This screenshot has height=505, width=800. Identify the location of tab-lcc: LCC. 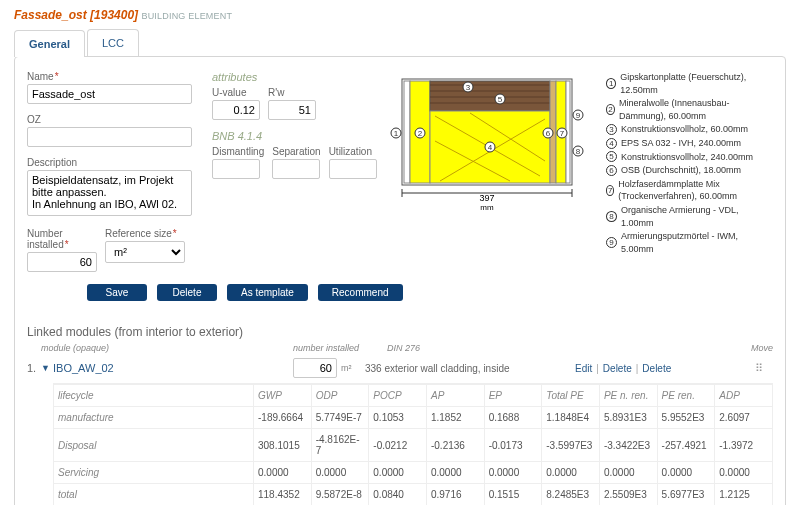
(113, 42).